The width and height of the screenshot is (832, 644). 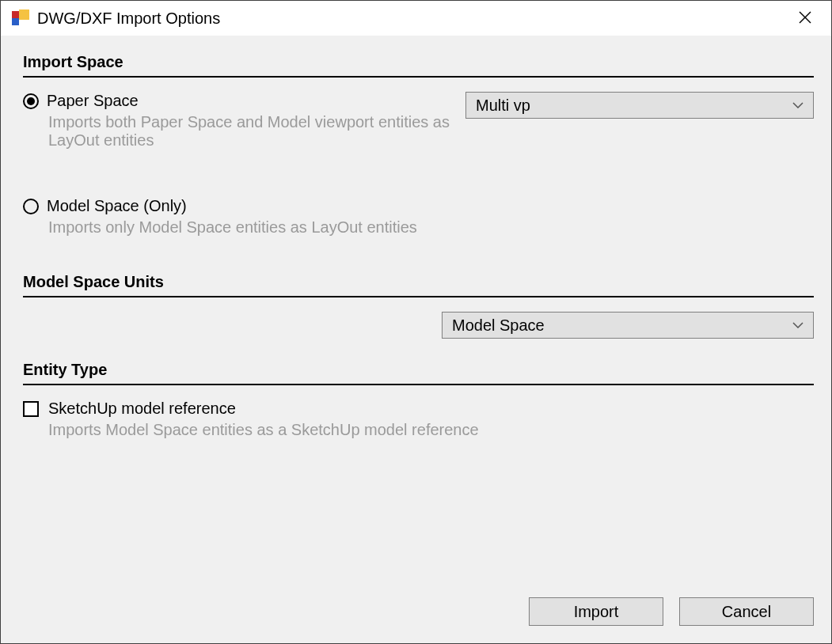 I want to click on radio-paper-space: Paper Space, so click(x=236, y=101).